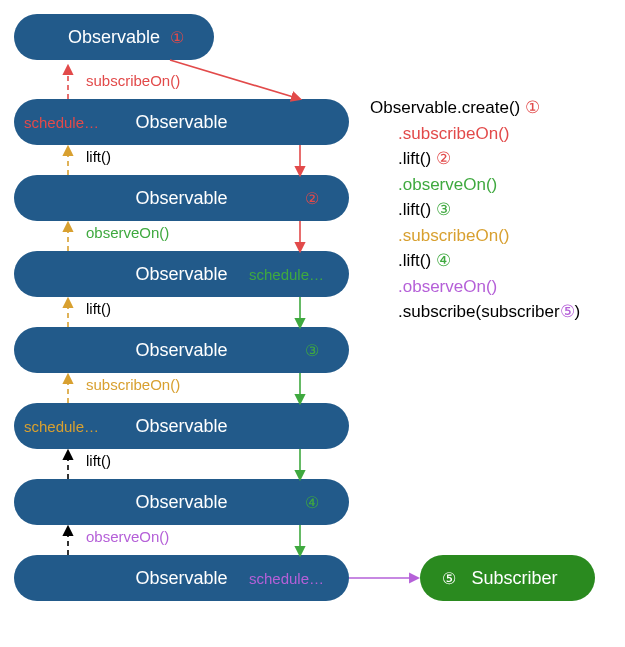  I want to click on edge-label-observeon-2: observeOn(), so click(128, 536).